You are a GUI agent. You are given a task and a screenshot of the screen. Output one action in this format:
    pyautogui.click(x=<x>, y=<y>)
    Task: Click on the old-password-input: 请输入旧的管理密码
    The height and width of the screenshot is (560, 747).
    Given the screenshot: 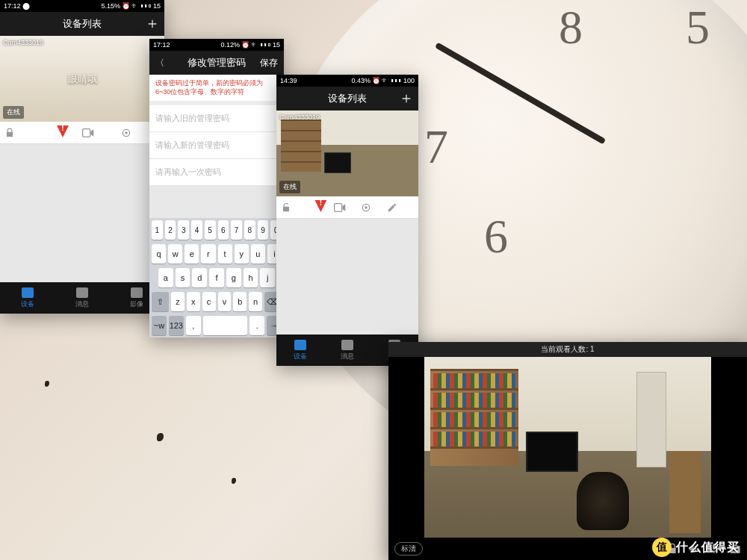 What is the action you would take?
    pyautogui.click(x=217, y=119)
    